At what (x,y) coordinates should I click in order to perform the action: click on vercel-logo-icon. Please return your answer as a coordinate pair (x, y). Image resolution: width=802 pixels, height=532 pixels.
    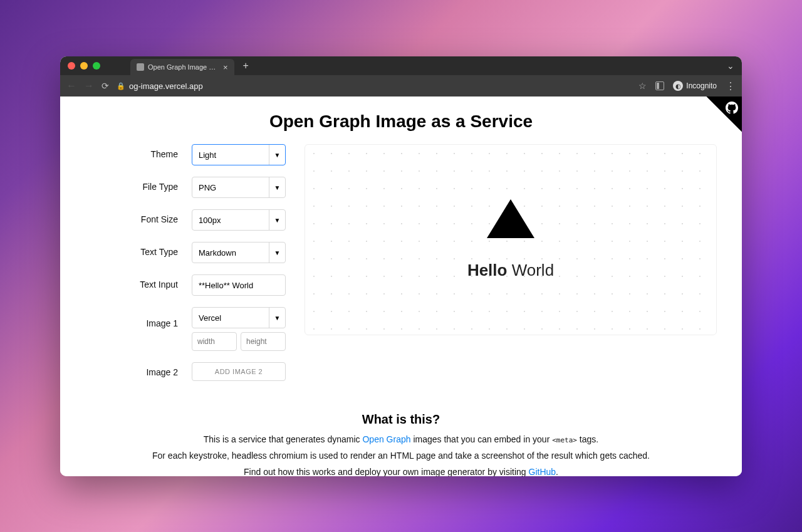
    Looking at the image, I should click on (511, 219).